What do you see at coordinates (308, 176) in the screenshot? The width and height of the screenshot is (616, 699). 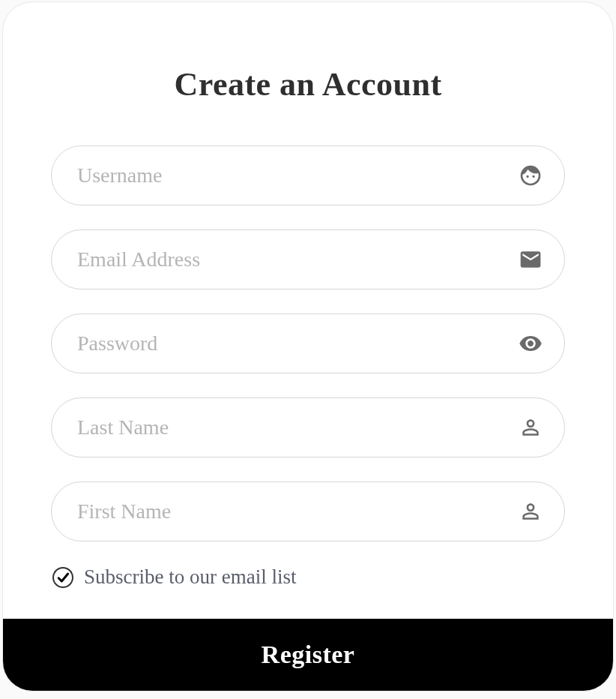 I see `username-field-wrap` at bounding box center [308, 176].